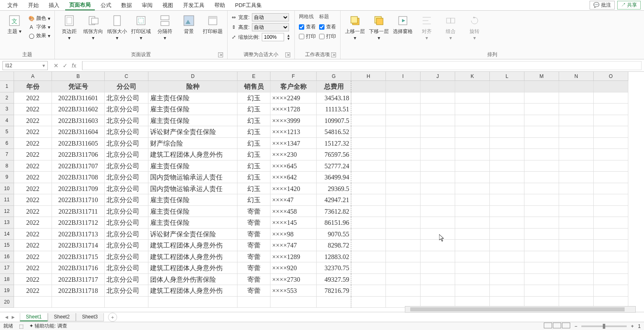 Image resolution: width=644 pixels, height=330 pixels. I want to click on cell: 32370.75, so click(334, 268).